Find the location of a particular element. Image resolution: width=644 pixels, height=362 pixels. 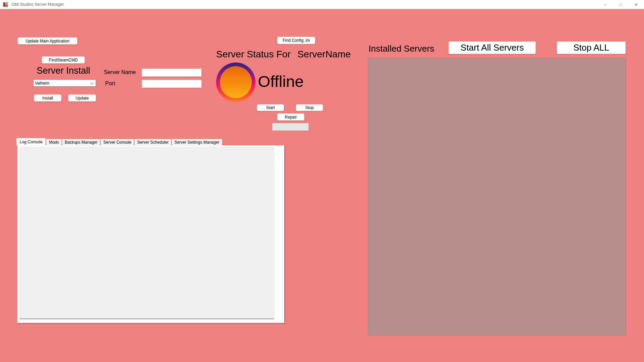

update-main-application-button: Update Main Application is located at coordinates (48, 41).